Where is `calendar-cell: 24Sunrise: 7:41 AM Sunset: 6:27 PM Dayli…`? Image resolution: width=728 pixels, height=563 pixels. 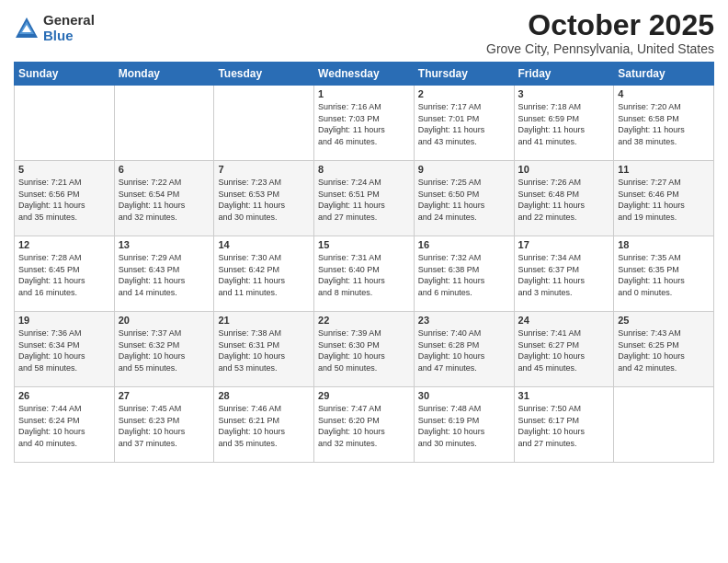 calendar-cell: 24Sunrise: 7:41 AM Sunset: 6:27 PM Dayli… is located at coordinates (564, 350).